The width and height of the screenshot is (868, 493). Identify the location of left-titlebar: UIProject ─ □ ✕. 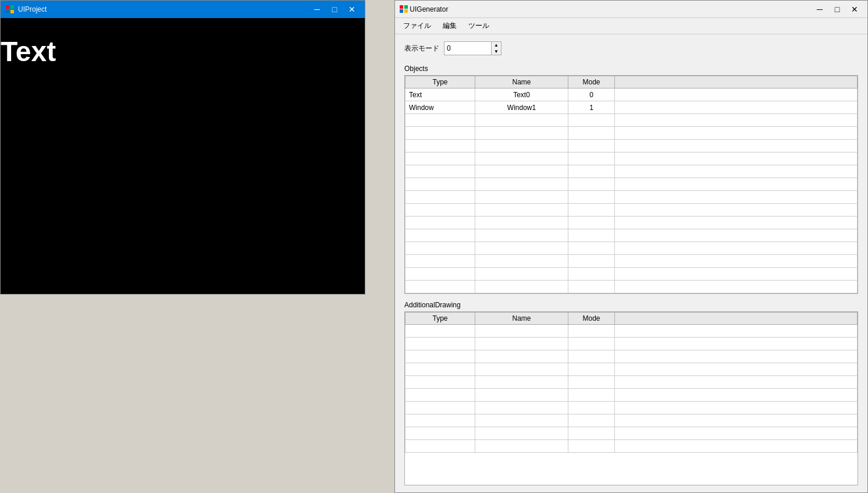
(183, 9).